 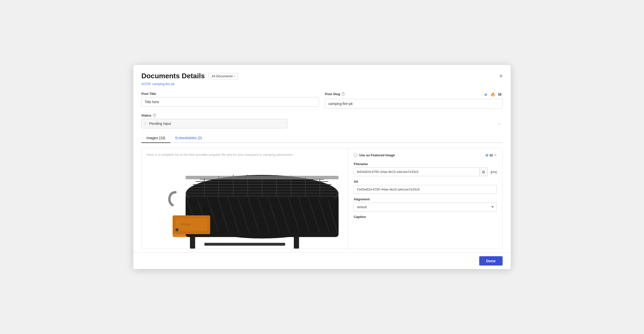 What do you see at coordinates (322, 76) in the screenshot?
I see `modal-header: Documents Details All Documents › ×` at bounding box center [322, 76].